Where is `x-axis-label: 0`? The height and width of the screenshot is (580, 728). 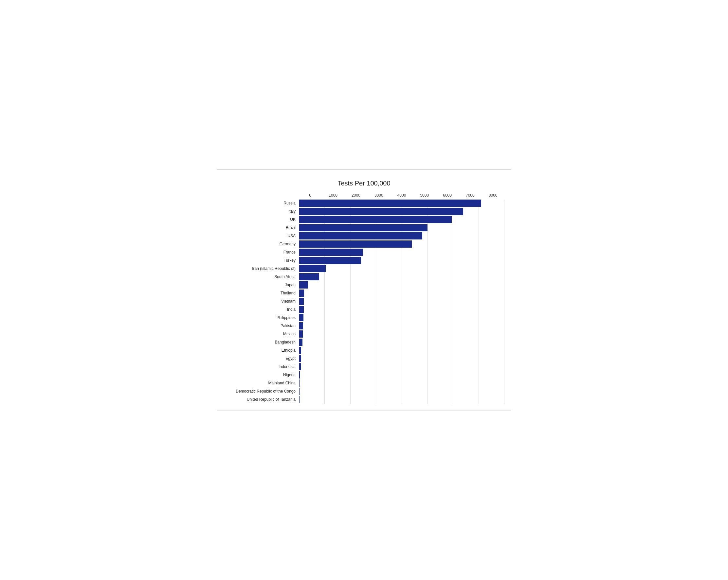 x-axis-label: 0 is located at coordinates (310, 195).